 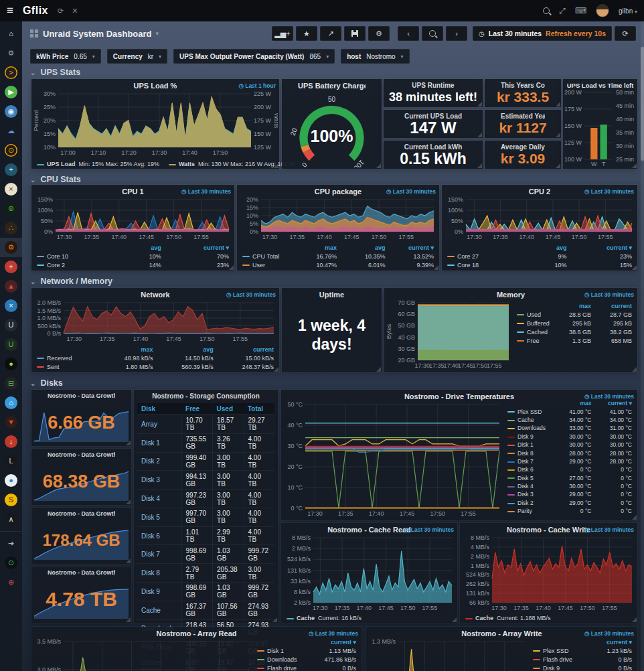 I want to click on table-column-header: Total, so click(x=259, y=409).